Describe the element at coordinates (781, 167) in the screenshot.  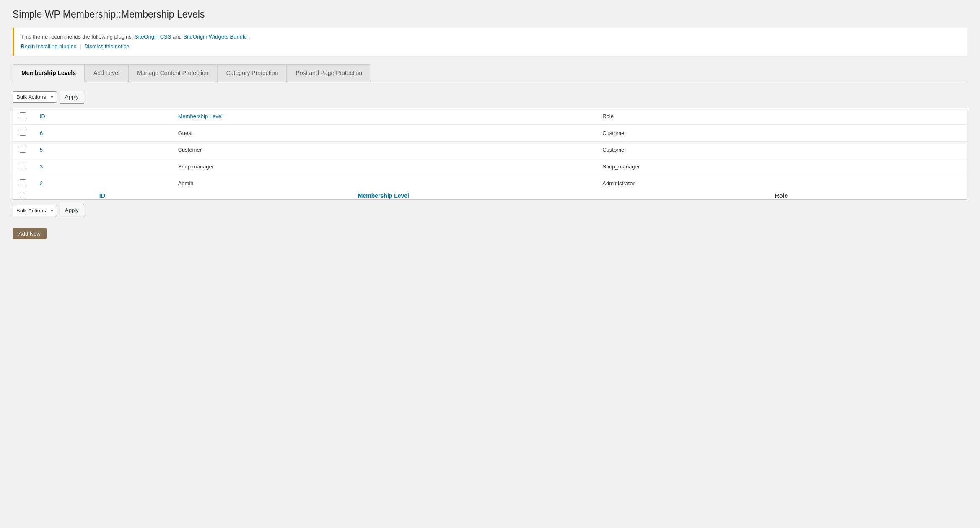
I see `row-role: Shop_manager` at that location.